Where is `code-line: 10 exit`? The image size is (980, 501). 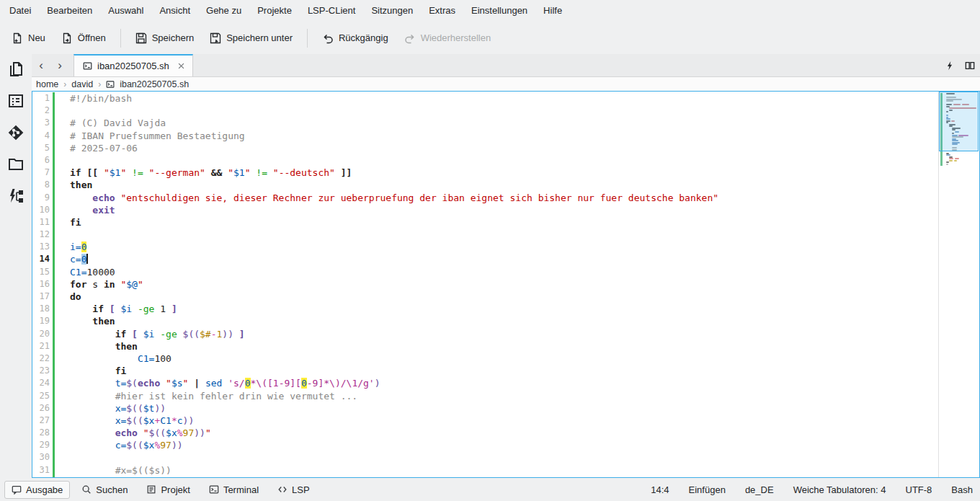 code-line: 10 exit is located at coordinates (486, 210).